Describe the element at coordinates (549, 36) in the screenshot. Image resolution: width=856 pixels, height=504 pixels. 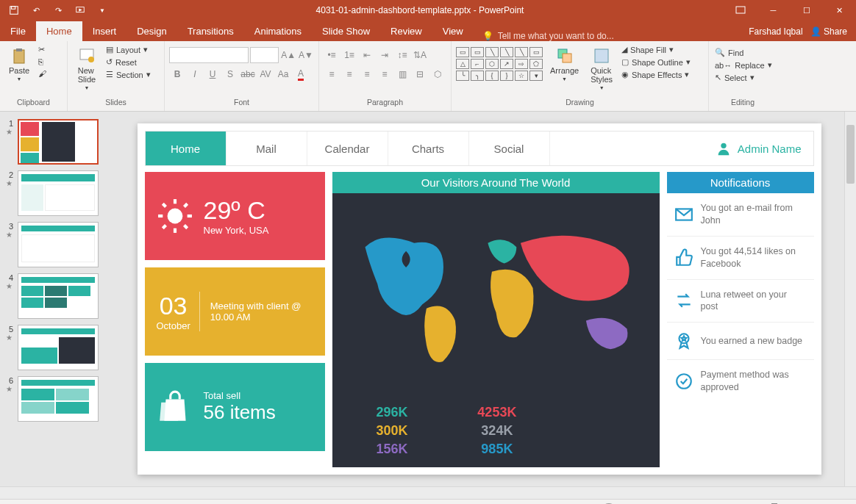
I see `tell-me-search: 💡 Tell me what you want to do...` at that location.